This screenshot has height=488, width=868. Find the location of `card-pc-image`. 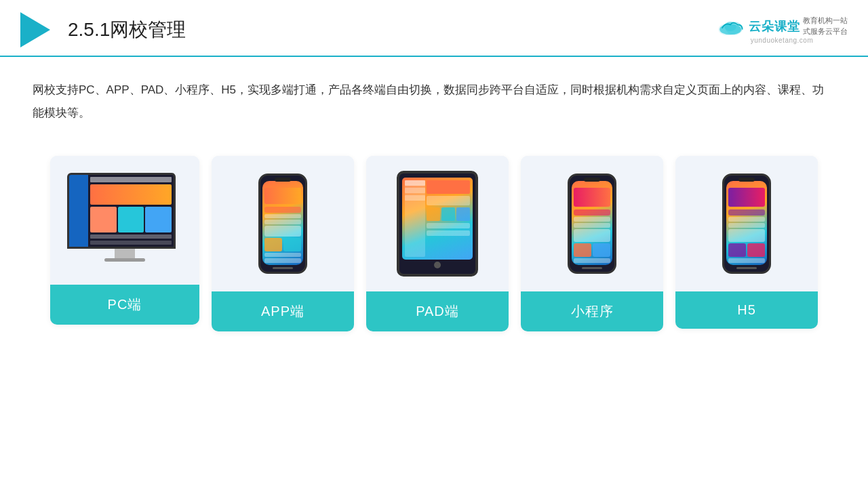

card-pc-image is located at coordinates (125, 220).